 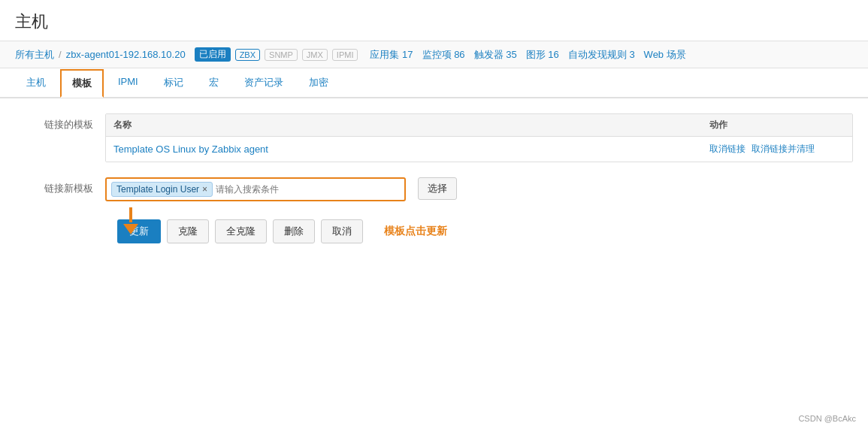 I want to click on action-links: 取消链接 取消链接并清理, so click(x=777, y=149).